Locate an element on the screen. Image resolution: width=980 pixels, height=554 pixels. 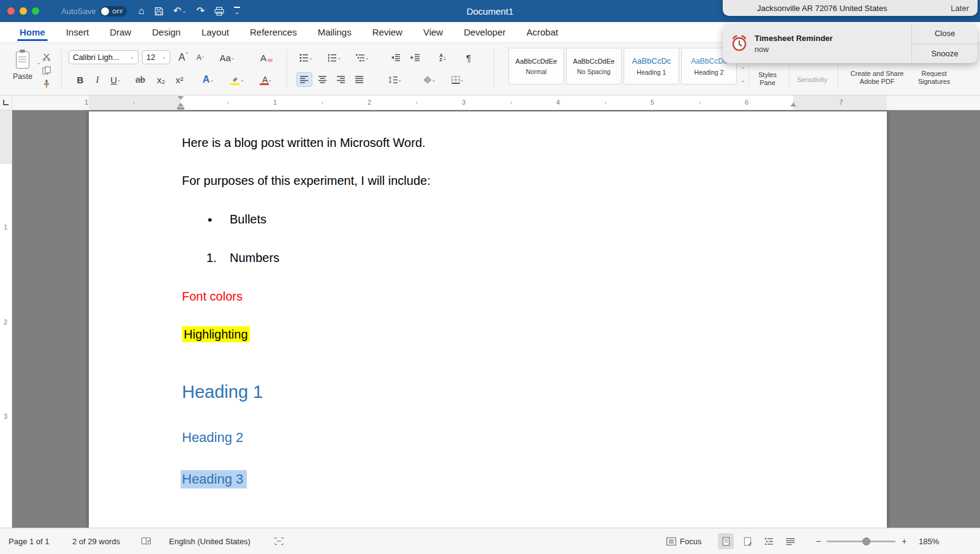
copy-button is located at coordinates (47, 70).